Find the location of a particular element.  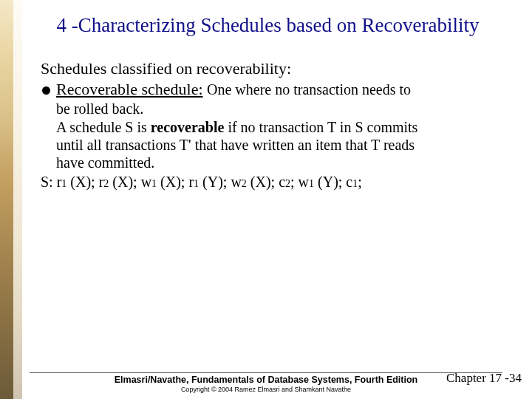

bullet-text: Recoverable schedule: One where no trans… is located at coordinates (233, 90).